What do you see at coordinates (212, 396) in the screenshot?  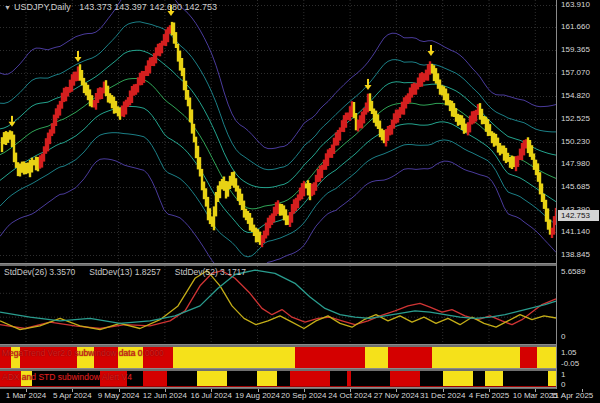 I see `time-axis-label: 16 Jul 2024` at bounding box center [212, 396].